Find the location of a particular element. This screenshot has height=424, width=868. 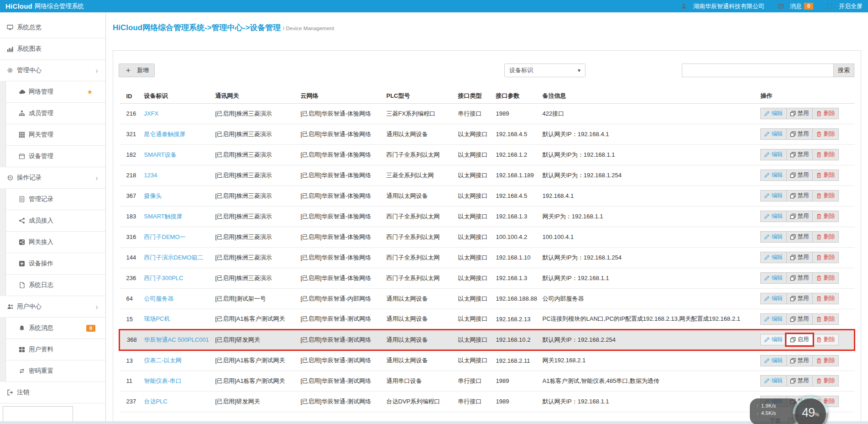

company-account: 湖南华辰智通科技有限公司 is located at coordinates (722, 6).